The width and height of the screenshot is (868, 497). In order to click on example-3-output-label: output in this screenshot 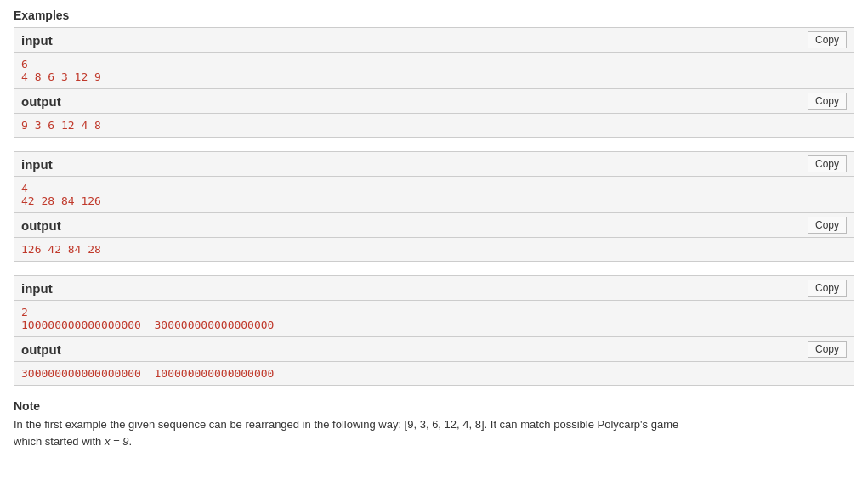, I will do `click(41, 350)`.